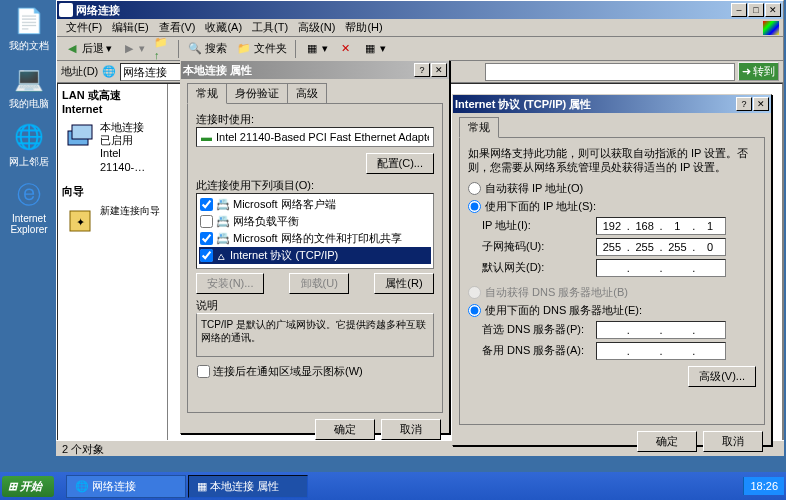  Describe the element at coordinates (400, 164) in the screenshot. I see `configure-button: 配置(C)...` at that location.